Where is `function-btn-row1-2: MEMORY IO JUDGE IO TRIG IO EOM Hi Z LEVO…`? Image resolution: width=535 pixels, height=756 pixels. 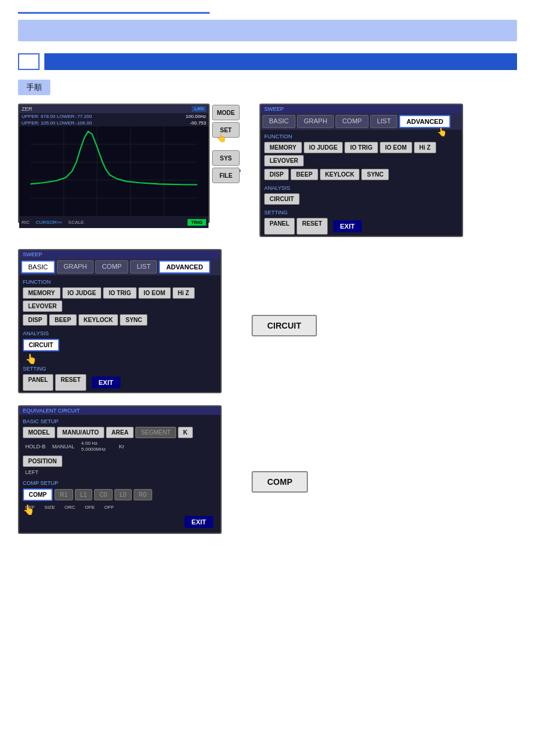 function-btn-row1-2: MEMORY IO JUDGE IO TRIG IO EOM Hi Z LEVO… is located at coordinates (120, 299).